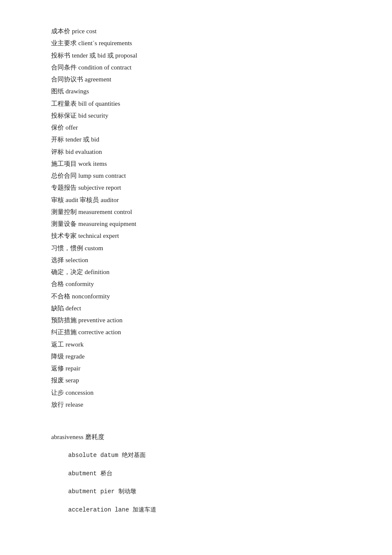  I want to click on term-line: 合同协议书 agreement, so click(196, 79).